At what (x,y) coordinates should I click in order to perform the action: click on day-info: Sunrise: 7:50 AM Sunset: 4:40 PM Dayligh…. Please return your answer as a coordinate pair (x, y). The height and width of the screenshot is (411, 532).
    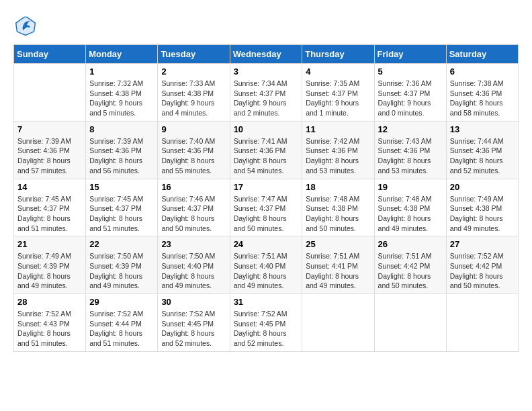
    Looking at the image, I should click on (193, 271).